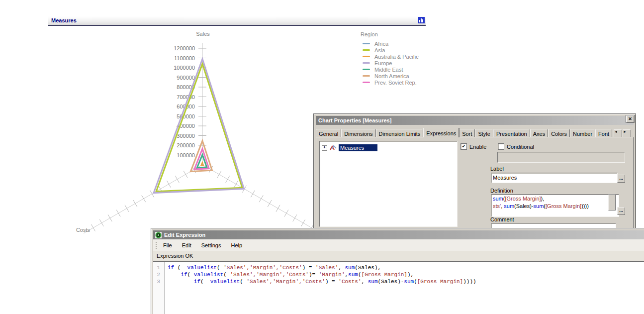 The height and width of the screenshot is (314, 644). What do you see at coordinates (358, 148) in the screenshot?
I see `tree-item-measures: Measures` at bounding box center [358, 148].